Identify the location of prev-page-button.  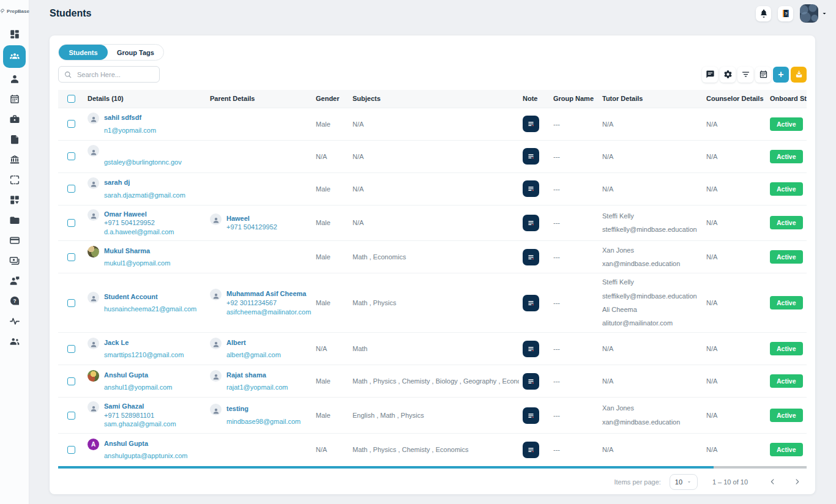
(772, 482).